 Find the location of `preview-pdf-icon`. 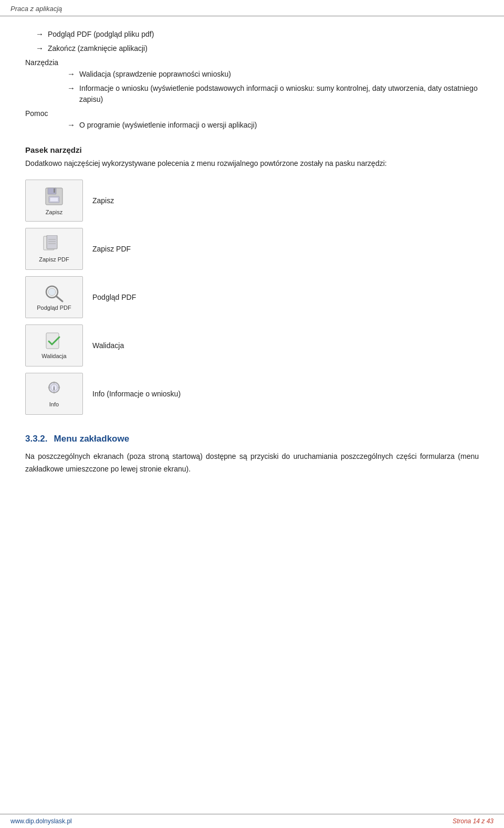

preview-pdf-icon is located at coordinates (54, 293).